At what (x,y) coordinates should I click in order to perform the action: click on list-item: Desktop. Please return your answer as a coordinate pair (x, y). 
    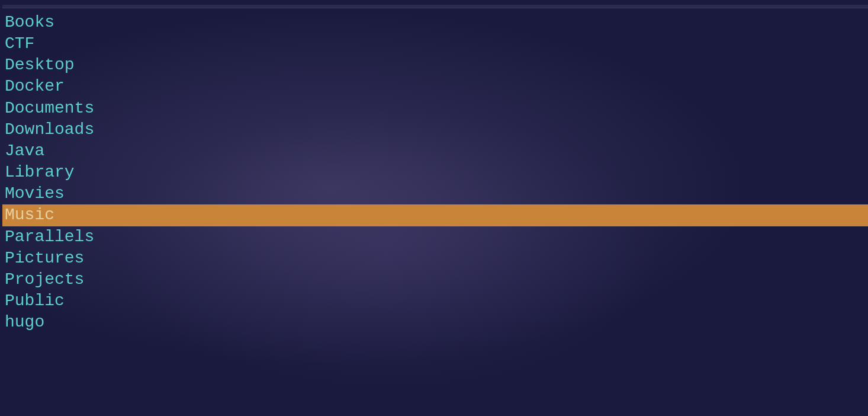
    Looking at the image, I should click on (435, 65).